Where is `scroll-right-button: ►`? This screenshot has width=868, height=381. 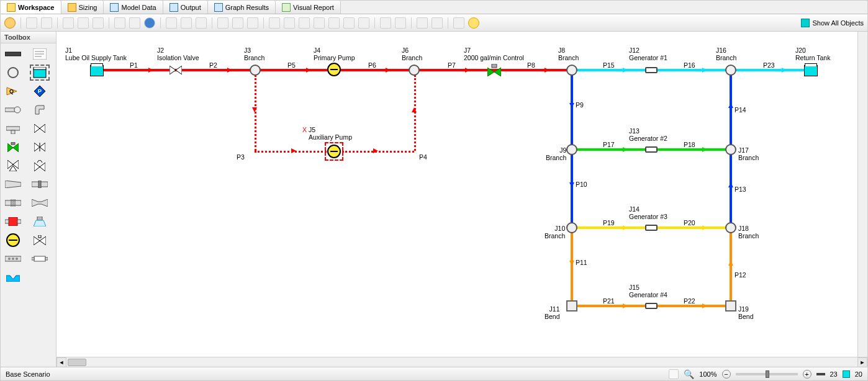
scroll-right-button: ► is located at coordinates (862, 362).